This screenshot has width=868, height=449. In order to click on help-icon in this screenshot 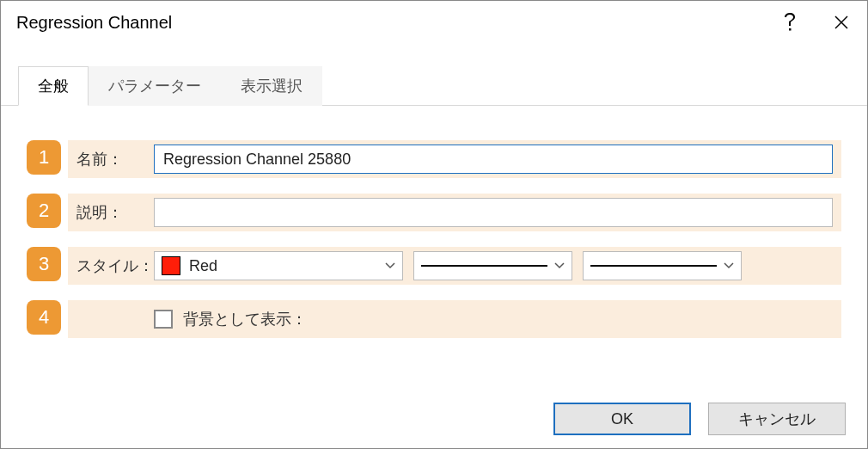, I will do `click(790, 22)`.